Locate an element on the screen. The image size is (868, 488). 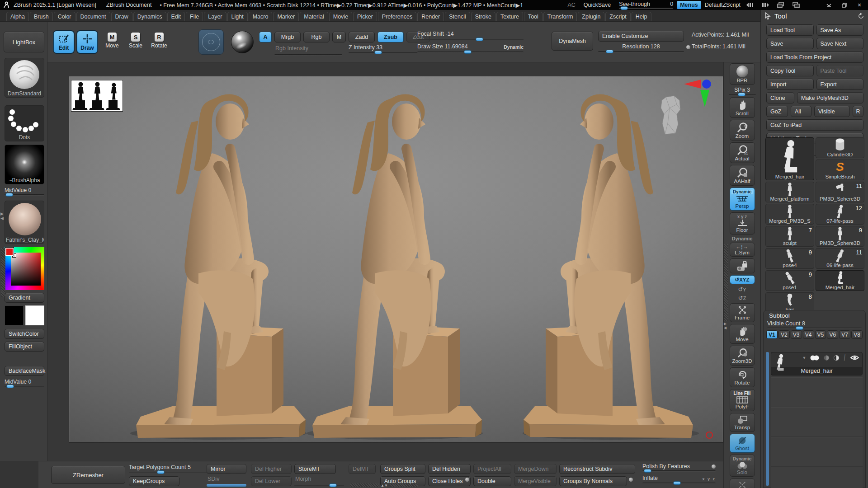
polish-by-features-slider: Polish By Features is located at coordinates (679, 467).